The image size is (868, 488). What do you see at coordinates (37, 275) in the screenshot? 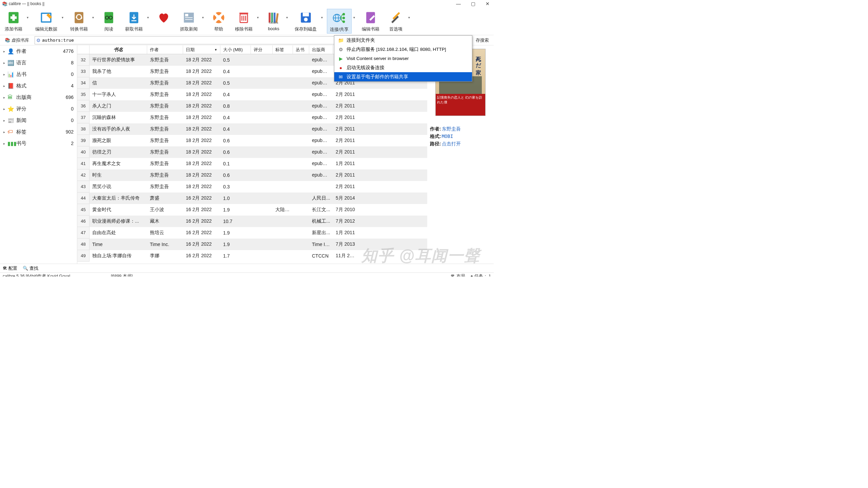
I see `status-version: calibre 5.36 [64bit]作者 Kovid Goyal` at bounding box center [37, 275].